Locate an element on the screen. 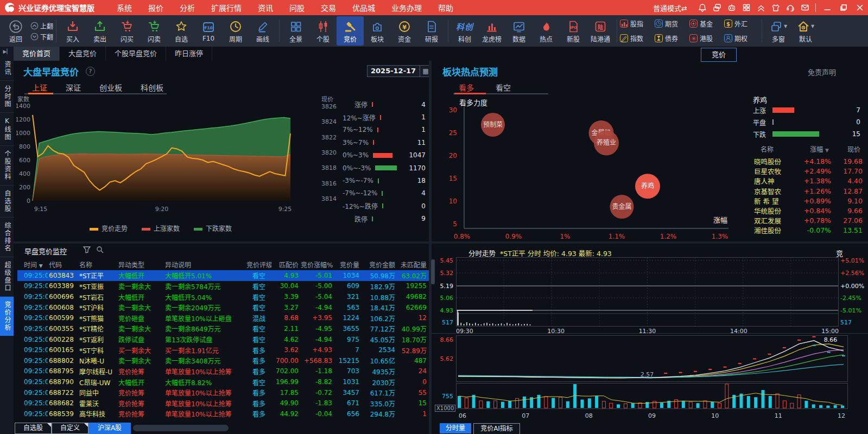 The width and height of the screenshot is (868, 434). sidebar-item-个股资料: 个股资料 is located at coordinates (7, 166).